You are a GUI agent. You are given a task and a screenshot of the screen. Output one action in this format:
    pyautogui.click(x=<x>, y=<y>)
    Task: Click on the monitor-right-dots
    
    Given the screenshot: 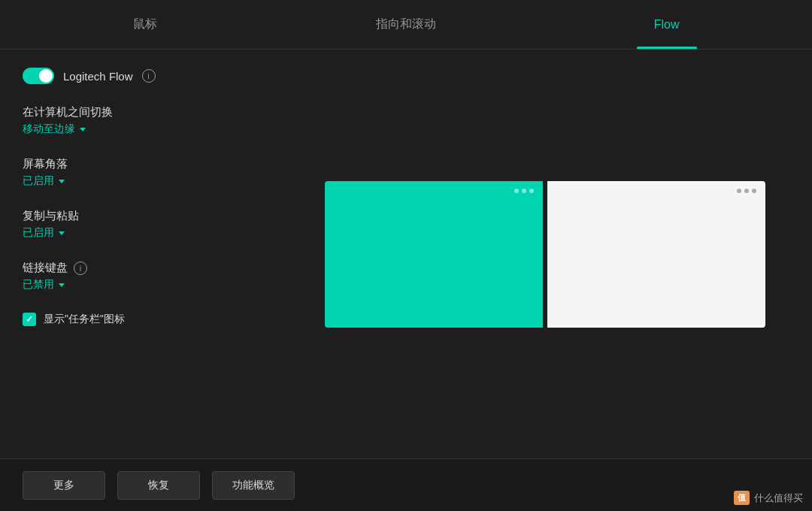 What is the action you would take?
    pyautogui.click(x=747, y=191)
    